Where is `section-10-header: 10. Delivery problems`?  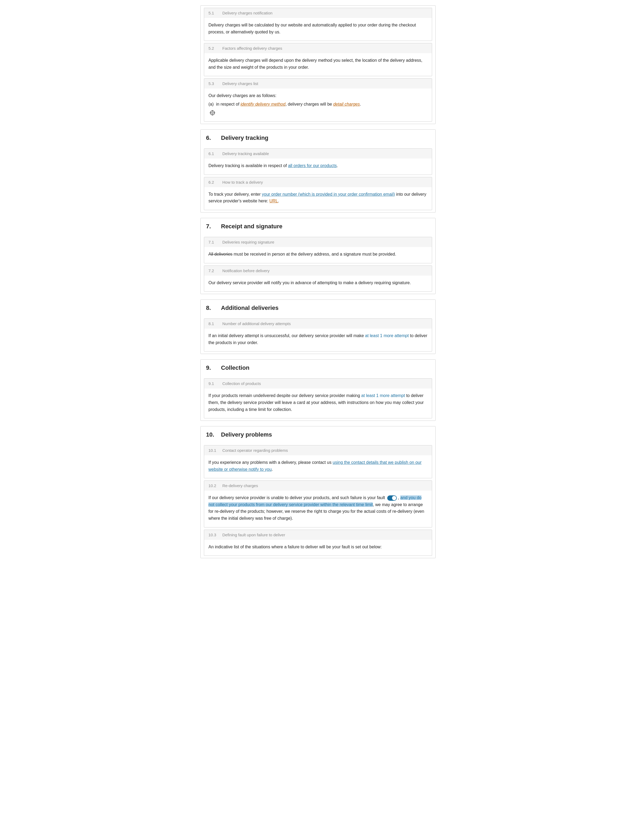
section-10-header: 10. Delivery problems is located at coordinates (318, 435).